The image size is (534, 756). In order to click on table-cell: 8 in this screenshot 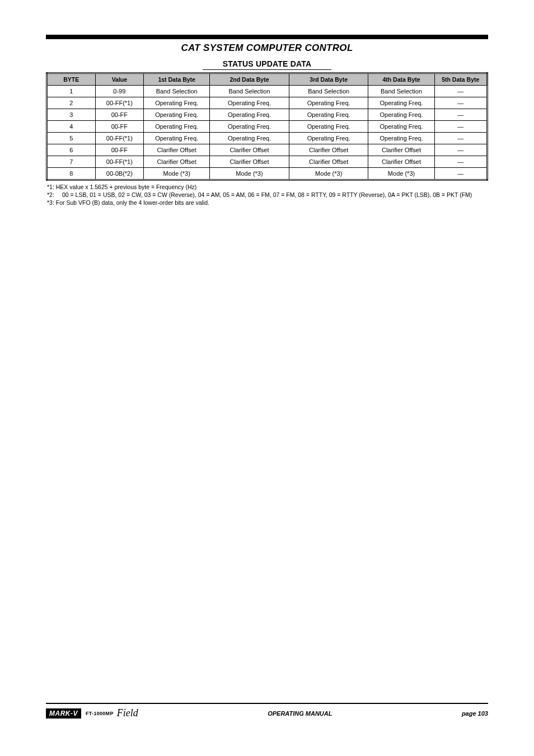, I will do `click(72, 174)`.